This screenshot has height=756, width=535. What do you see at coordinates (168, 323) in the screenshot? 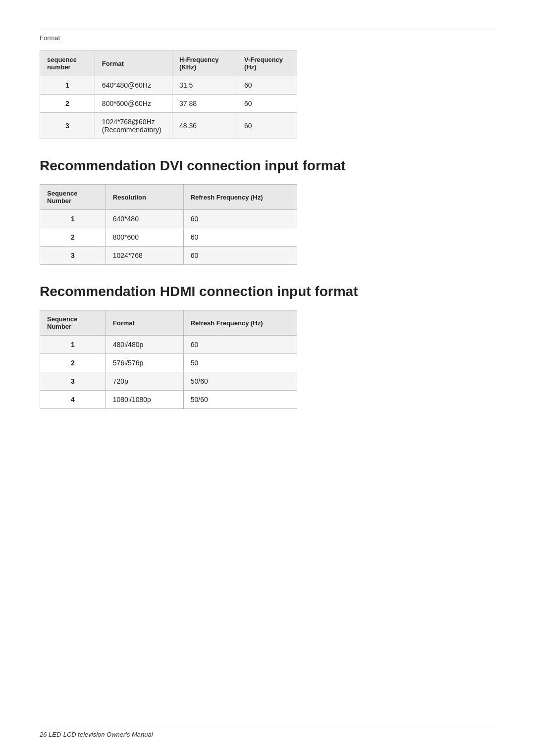
I see `hdmi-header-row: Sequence Number Format Refresh Frequency…` at bounding box center [168, 323].